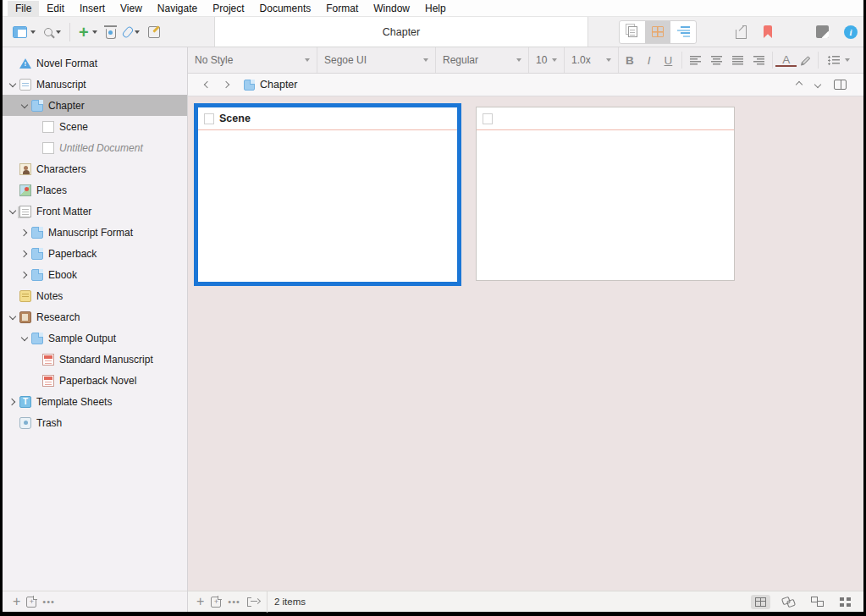  Describe the element at coordinates (592, 60) in the screenshot. I see `line-spacing-select: 1.0x` at that location.